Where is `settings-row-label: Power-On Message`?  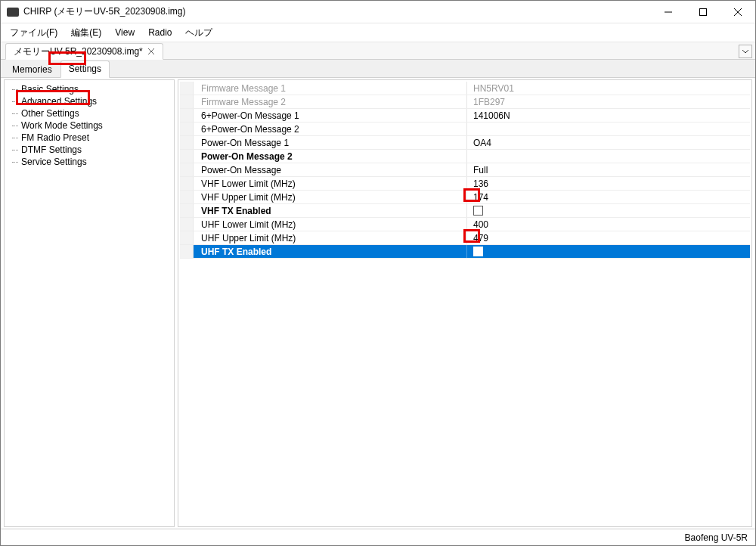 settings-row-label: Power-On Message is located at coordinates (330, 169).